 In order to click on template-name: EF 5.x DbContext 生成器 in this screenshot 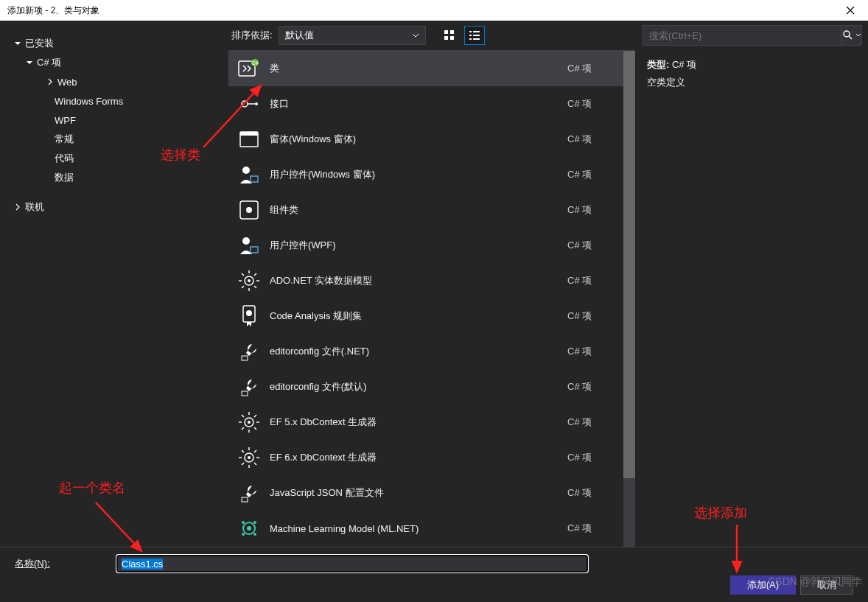, I will do `click(419, 422)`.